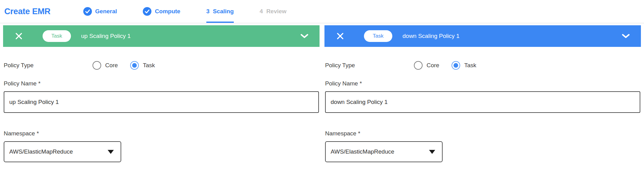 The image size is (644, 169). I want to click on step-general: General, so click(100, 11).